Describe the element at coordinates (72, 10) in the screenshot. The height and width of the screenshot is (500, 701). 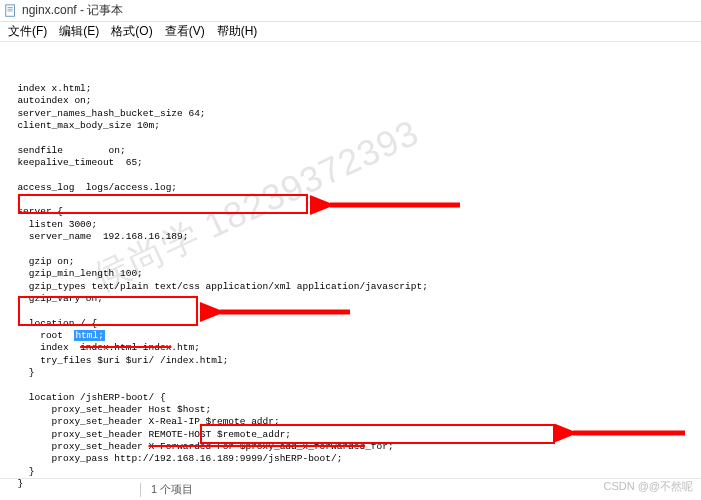
I see `window-title: nginx.conf - 记事本` at that location.